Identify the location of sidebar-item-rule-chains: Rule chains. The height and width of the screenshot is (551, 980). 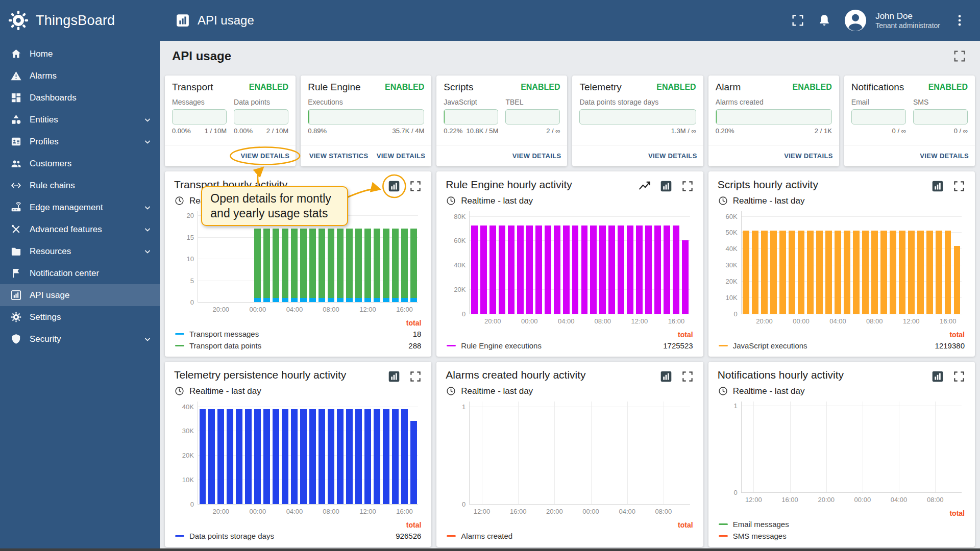
(80, 186).